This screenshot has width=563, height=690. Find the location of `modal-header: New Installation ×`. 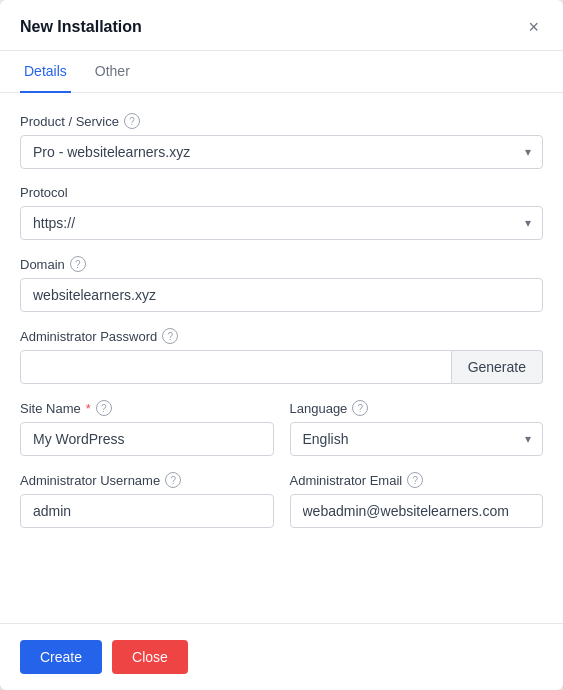

modal-header: New Installation × is located at coordinates (282, 26).